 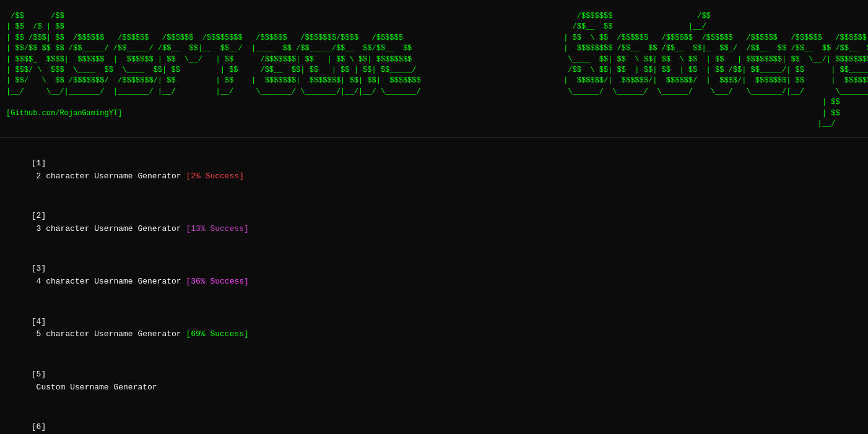 I want to click on menu-success-3: [36% Success], so click(x=217, y=281).